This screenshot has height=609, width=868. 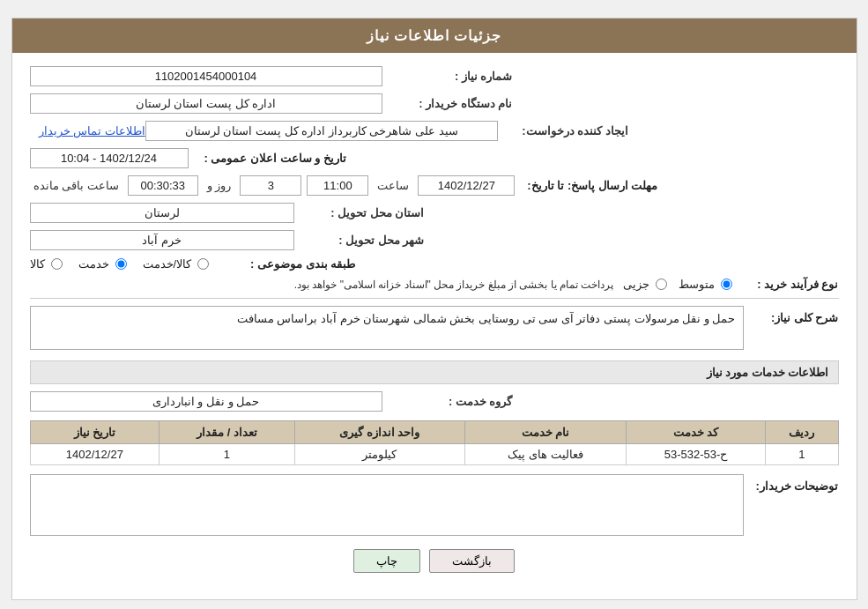 What do you see at coordinates (434, 284) in the screenshot?
I see `purchase-type-row: نوع فرآیند خرید : متوسط جزیی پرداخت تمام…` at bounding box center [434, 284].